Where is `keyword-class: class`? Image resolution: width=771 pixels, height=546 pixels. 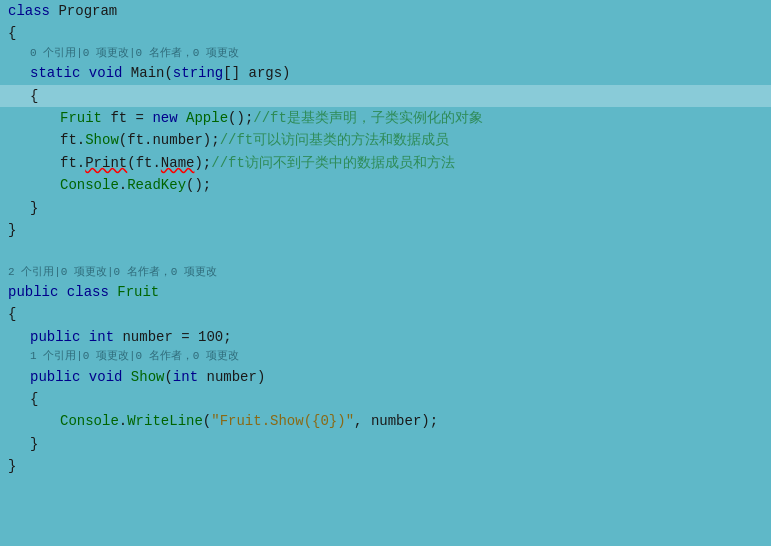 keyword-class: class is located at coordinates (29, 11).